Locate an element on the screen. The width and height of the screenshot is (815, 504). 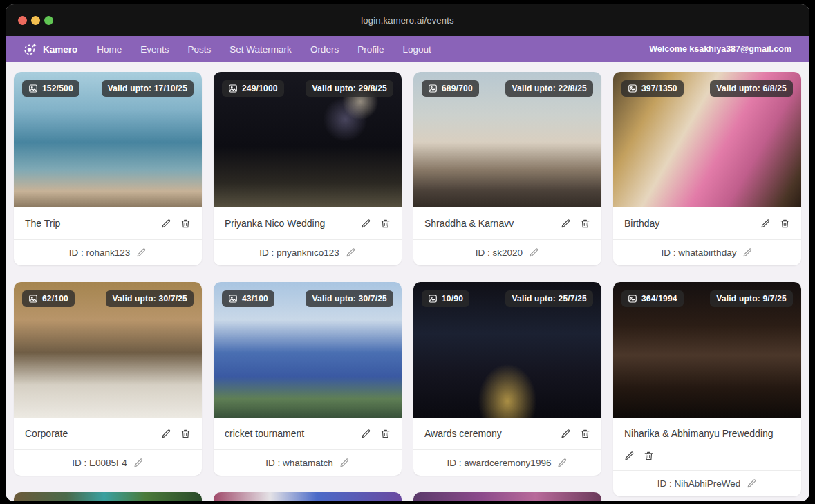
nav-item-orders: Orders is located at coordinates (325, 50).